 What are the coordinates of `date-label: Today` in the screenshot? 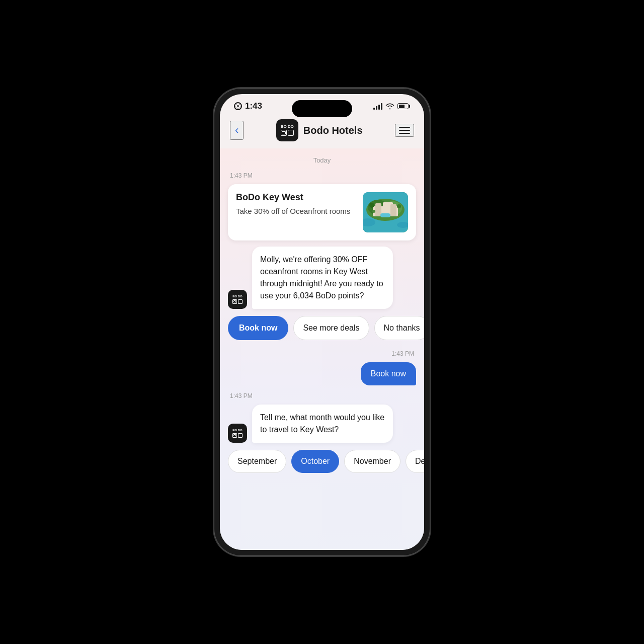 It's located at (322, 158).